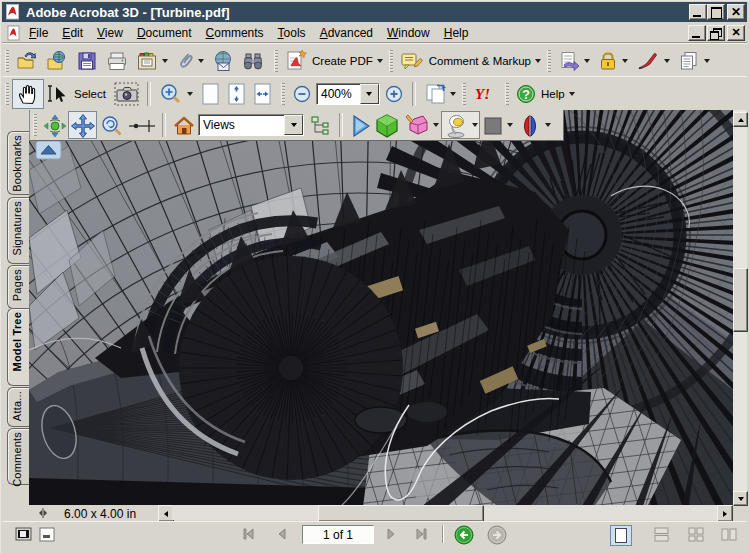 Image resolution: width=749 pixels, height=553 pixels. What do you see at coordinates (482, 94) in the screenshot?
I see `svg-text: Y!` at bounding box center [482, 94].